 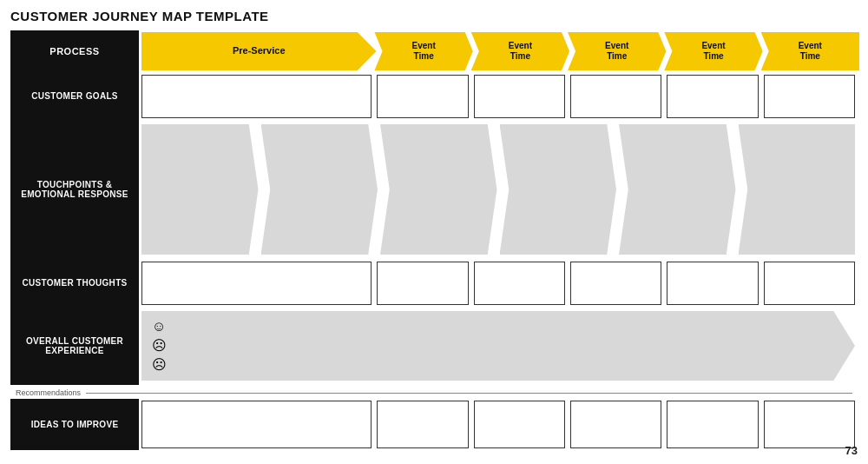 What do you see at coordinates (852, 450) in the screenshot?
I see `page-number: 73` at bounding box center [852, 450].